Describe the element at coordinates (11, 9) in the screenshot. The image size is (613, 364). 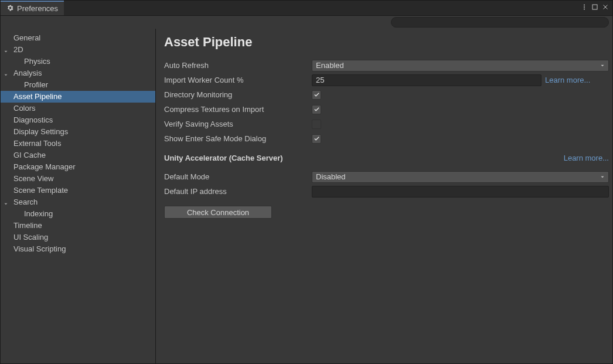
I see `gear-icon` at that location.